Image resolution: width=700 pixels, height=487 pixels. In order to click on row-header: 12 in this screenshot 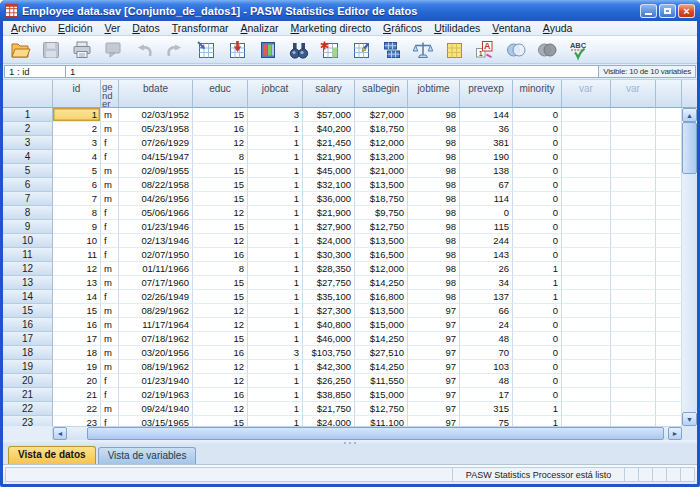, I will do `click(28, 269)`.